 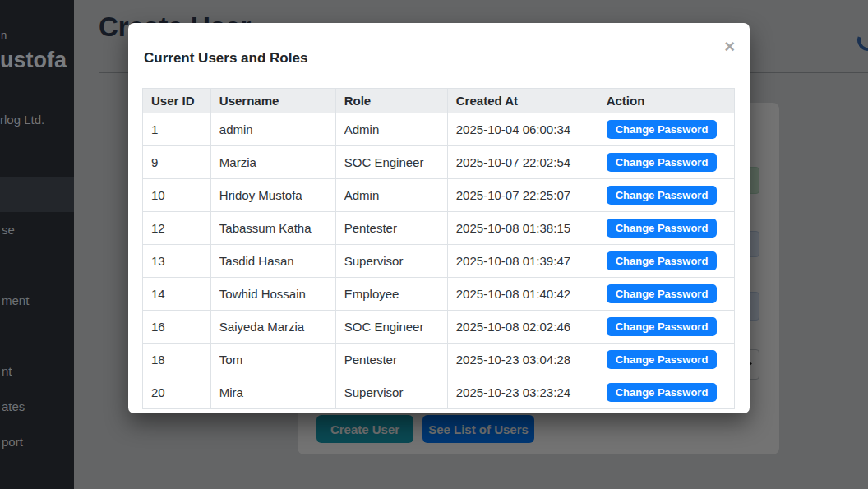 What do you see at coordinates (22, 120) in the screenshot?
I see `sidebar-company-fragment: rlog Ltd.` at bounding box center [22, 120].